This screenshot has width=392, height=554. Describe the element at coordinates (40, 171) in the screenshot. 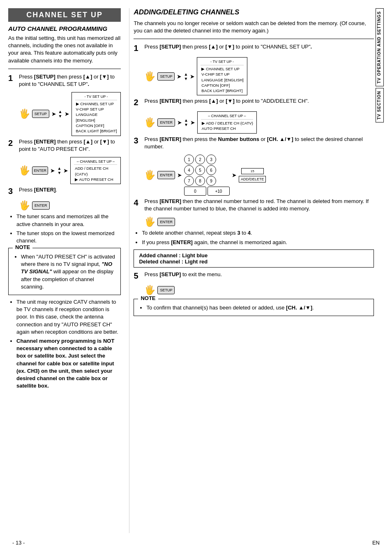

I see `enter-button-icon: ENTER` at that location.